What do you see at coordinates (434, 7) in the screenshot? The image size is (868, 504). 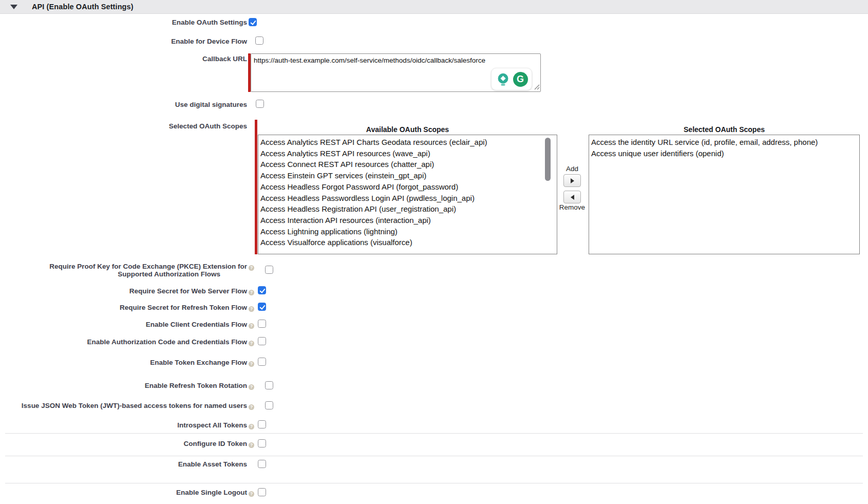 I see `section-header: API (Enable OAuth Settings)` at bounding box center [434, 7].